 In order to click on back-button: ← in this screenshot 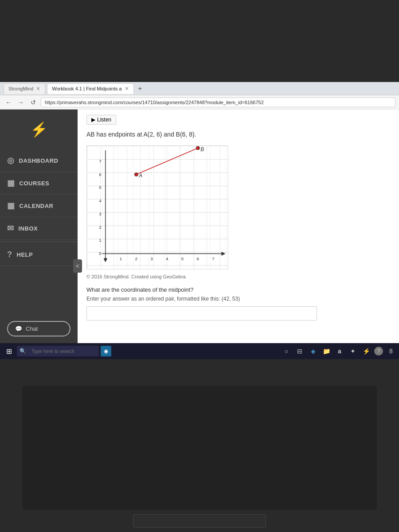, I will do `click(8, 102)`.